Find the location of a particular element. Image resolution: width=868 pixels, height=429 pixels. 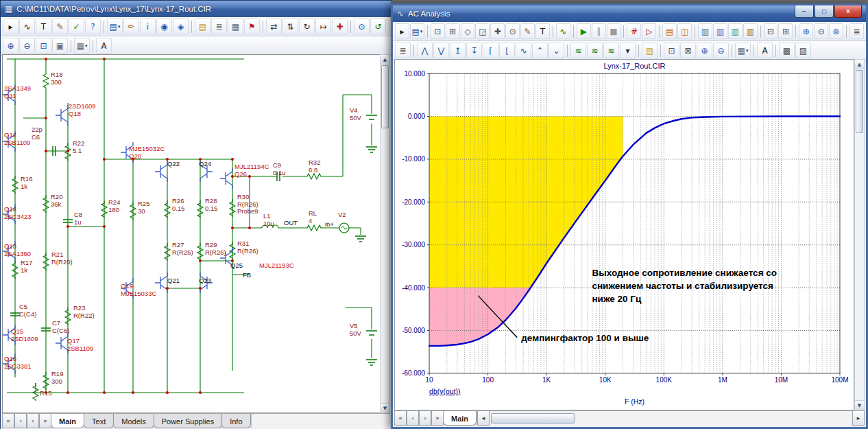

tab-text: Text is located at coordinates (99, 421).